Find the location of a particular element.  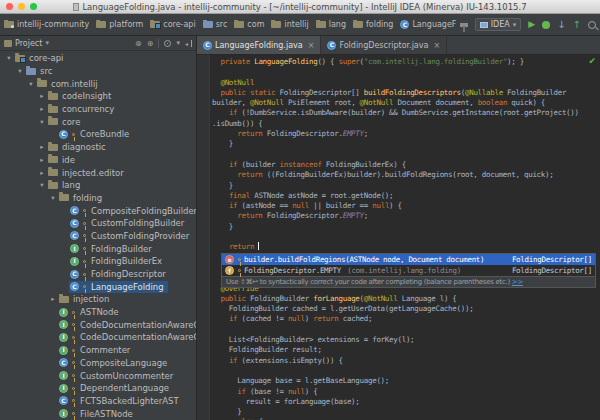

tree-item-content: core-api is located at coordinates (40, 58).